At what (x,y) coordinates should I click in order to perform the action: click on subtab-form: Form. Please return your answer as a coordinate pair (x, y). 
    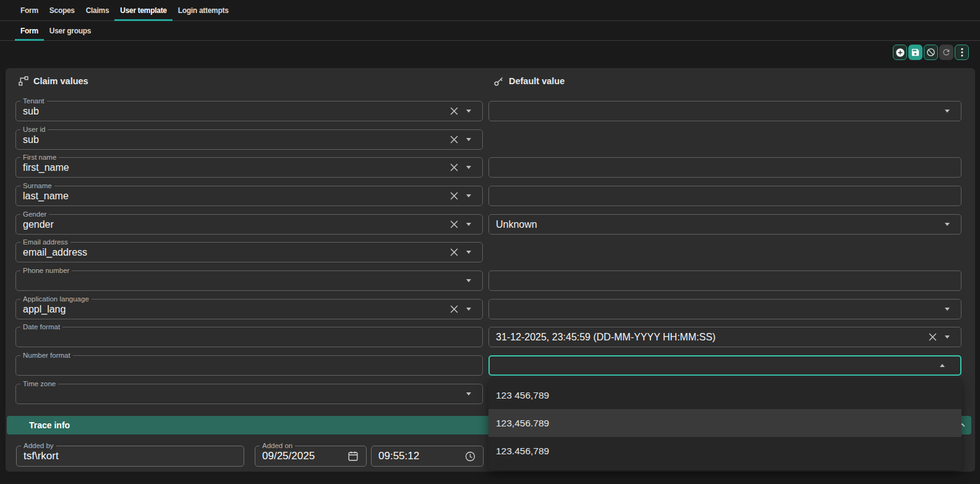
    Looking at the image, I should click on (30, 31).